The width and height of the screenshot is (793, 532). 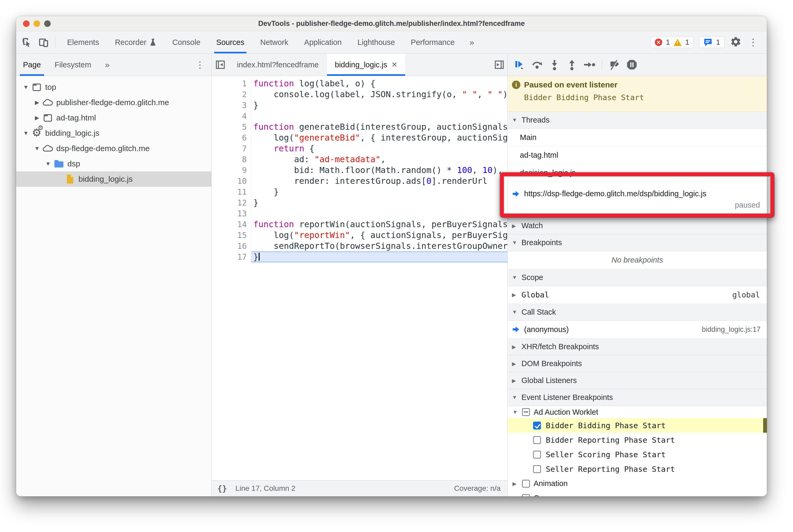 What do you see at coordinates (278, 64) in the screenshot?
I see `editor-tab-index-html: index.html?fencedframe` at bounding box center [278, 64].